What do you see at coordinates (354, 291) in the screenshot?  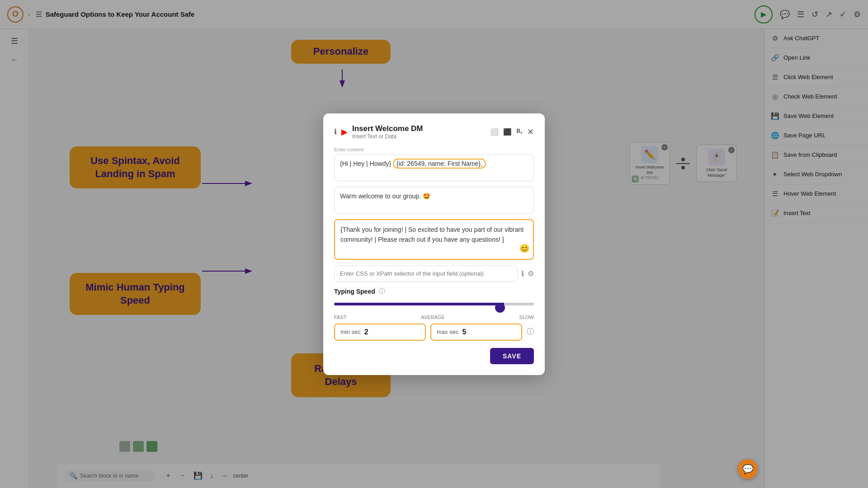 I see `typing-speed-label: Typing Speed` at bounding box center [354, 291].